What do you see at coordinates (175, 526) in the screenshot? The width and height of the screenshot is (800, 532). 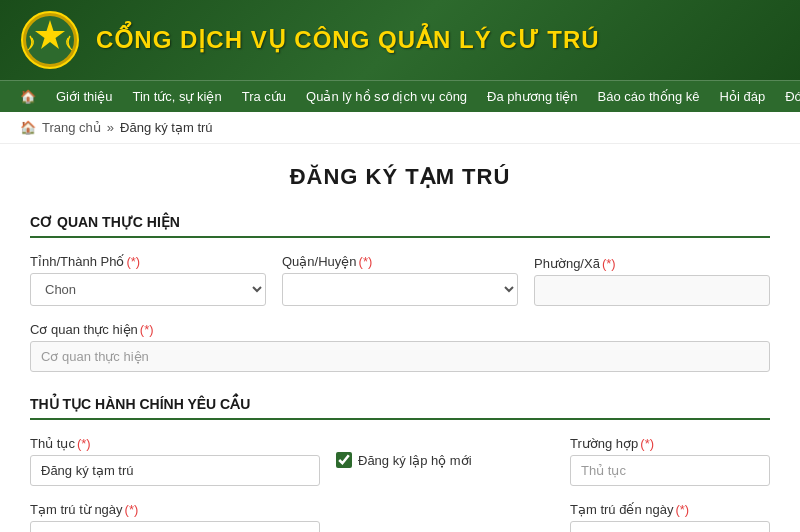 I see `from-date-input` at bounding box center [175, 526].